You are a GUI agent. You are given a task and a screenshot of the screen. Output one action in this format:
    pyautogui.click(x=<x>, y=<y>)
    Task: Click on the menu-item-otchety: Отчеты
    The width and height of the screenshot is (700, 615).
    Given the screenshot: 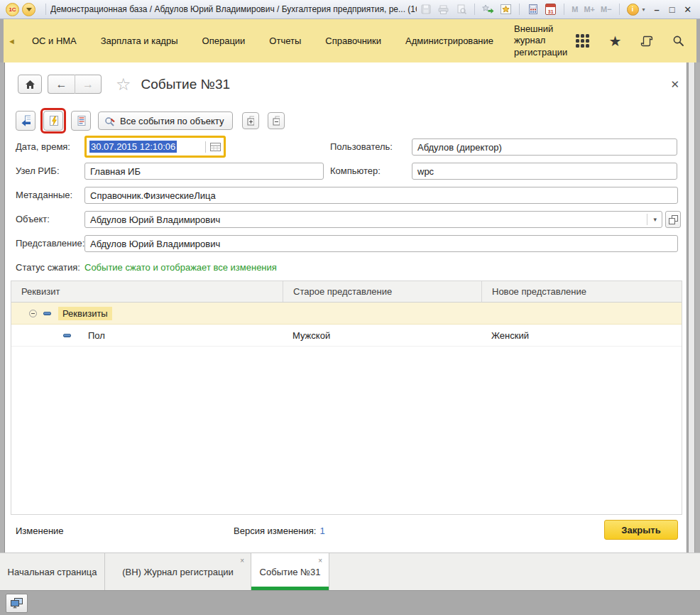 What is the action you would take?
    pyautogui.click(x=285, y=41)
    